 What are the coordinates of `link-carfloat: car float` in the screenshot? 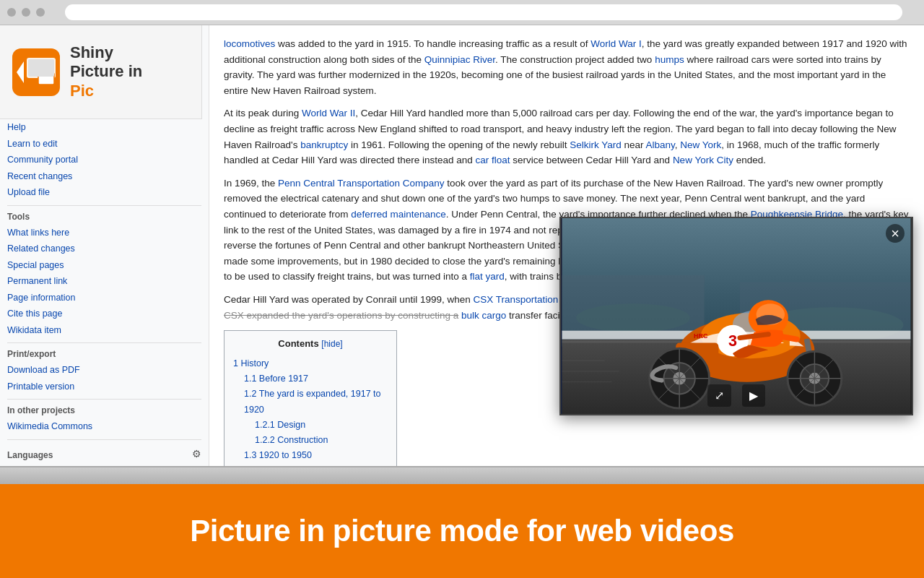 It's located at (492, 160).